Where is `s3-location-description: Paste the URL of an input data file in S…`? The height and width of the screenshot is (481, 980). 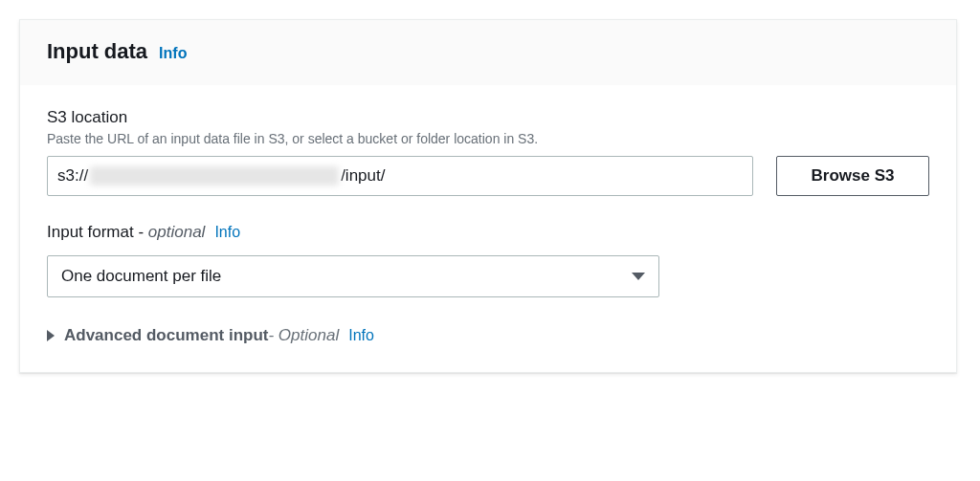
s3-location-description: Paste the URL of an input data file in S… is located at coordinates (488, 139).